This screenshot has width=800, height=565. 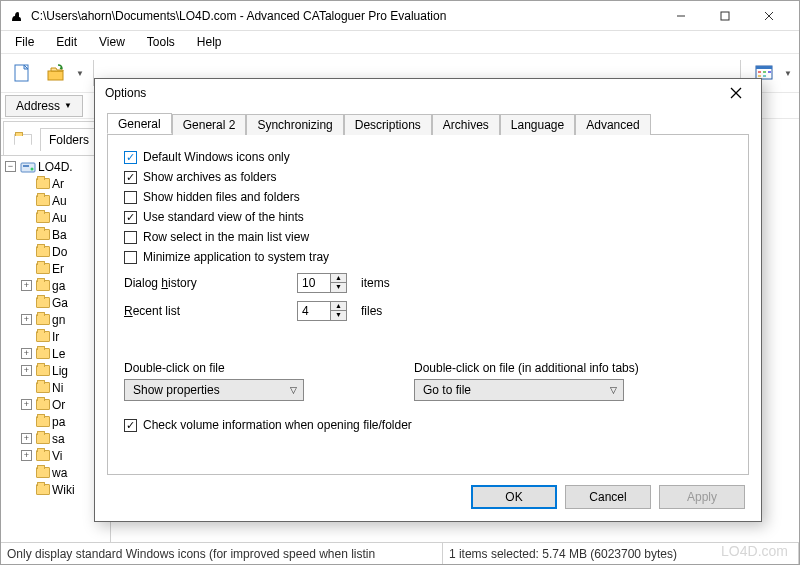 I want to click on label-std-hints: Use standard view of the hints, so click(x=224, y=217).